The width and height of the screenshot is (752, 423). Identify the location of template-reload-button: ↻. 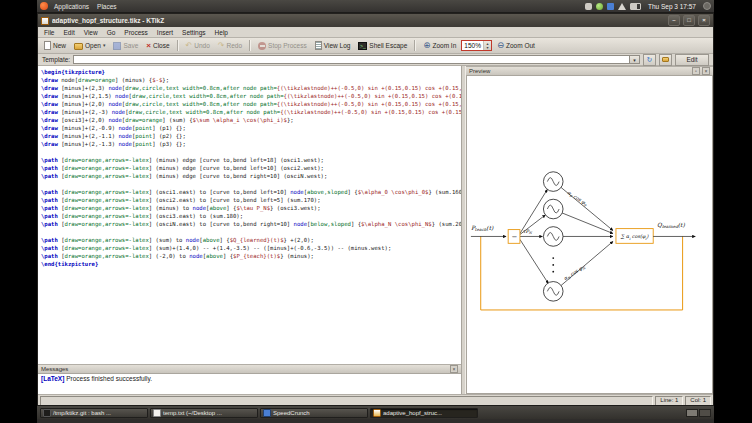
(650, 60).